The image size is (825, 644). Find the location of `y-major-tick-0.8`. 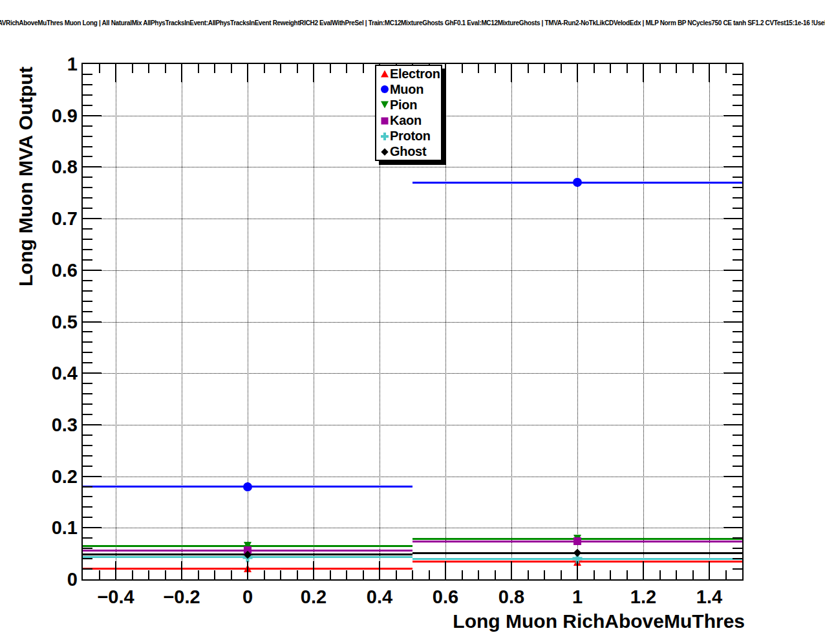

y-major-tick-0.8 is located at coordinates (92, 167).